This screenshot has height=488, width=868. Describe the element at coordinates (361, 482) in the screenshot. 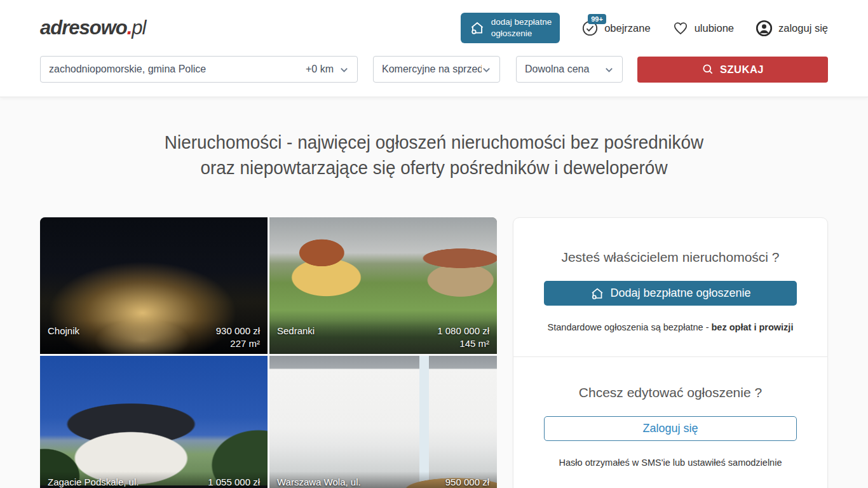

I see `listing-location: Warszawa Wola, ul.` at that location.